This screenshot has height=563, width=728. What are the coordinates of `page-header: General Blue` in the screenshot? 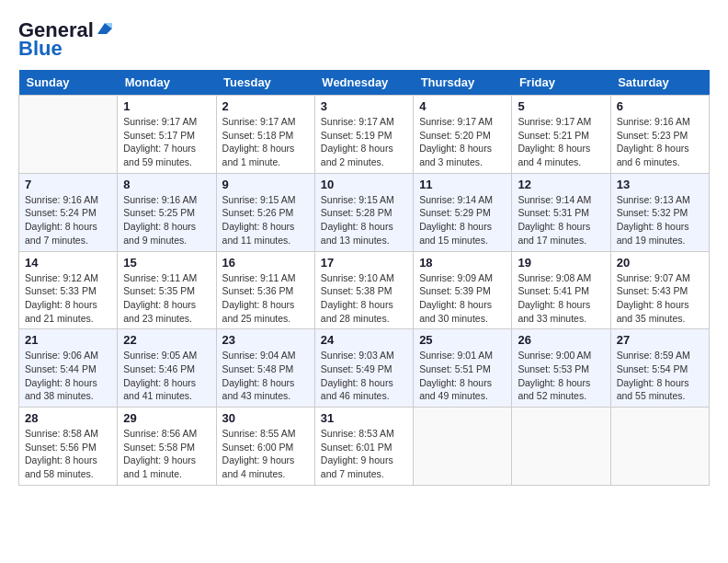 It's located at (364, 40).